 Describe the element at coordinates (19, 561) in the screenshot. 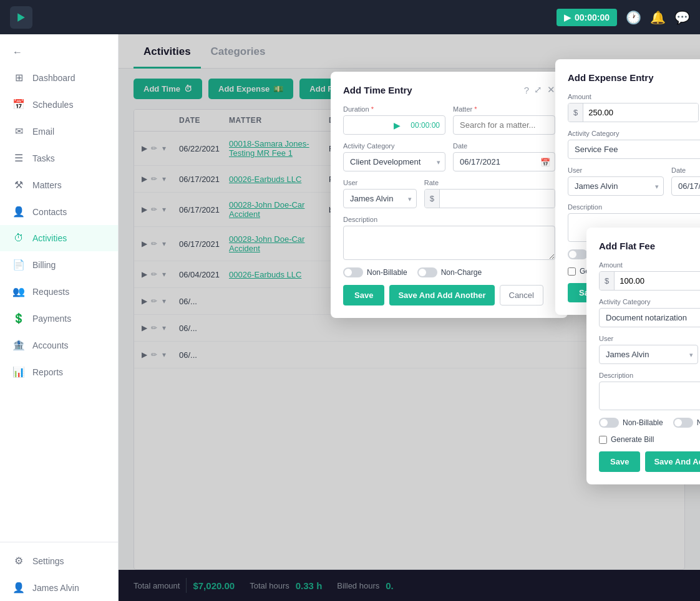

I see `settings-icon: ⚙` at that location.